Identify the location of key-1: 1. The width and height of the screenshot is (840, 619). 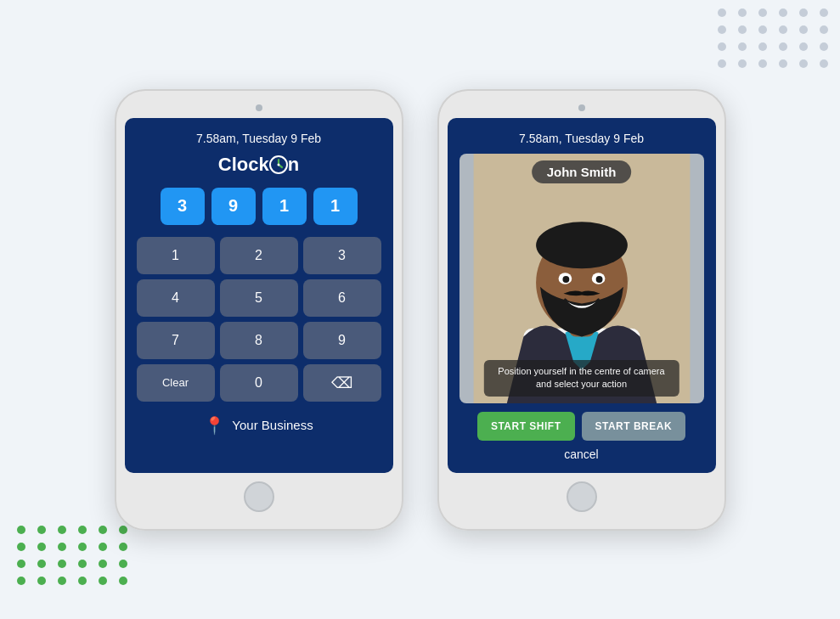
(176, 256).